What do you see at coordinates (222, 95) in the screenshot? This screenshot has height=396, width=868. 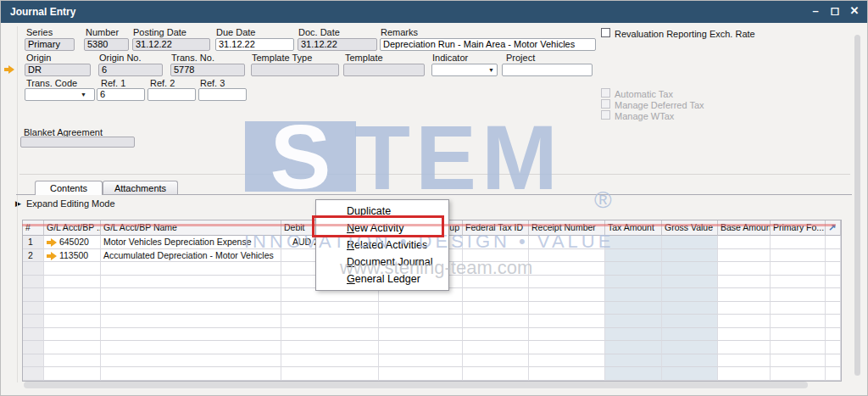 I see `ref3-field` at bounding box center [222, 95].